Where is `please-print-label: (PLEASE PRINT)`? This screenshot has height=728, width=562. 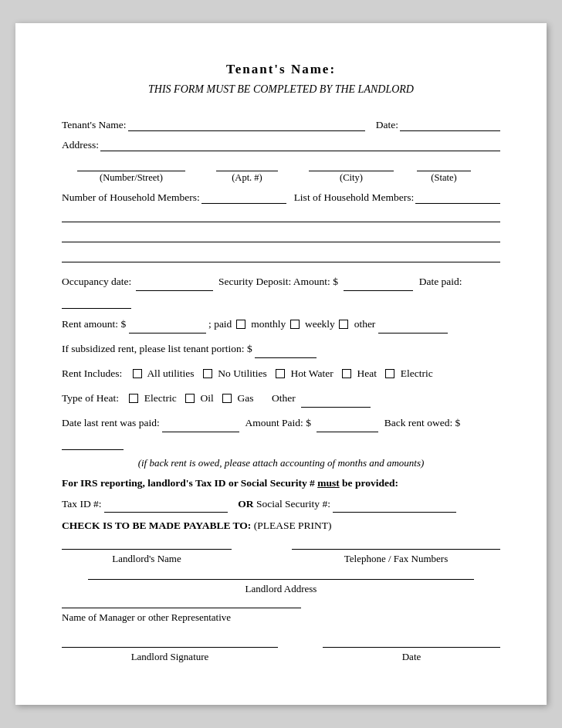 please-print-label: (PLEASE PRINT) is located at coordinates (293, 525).